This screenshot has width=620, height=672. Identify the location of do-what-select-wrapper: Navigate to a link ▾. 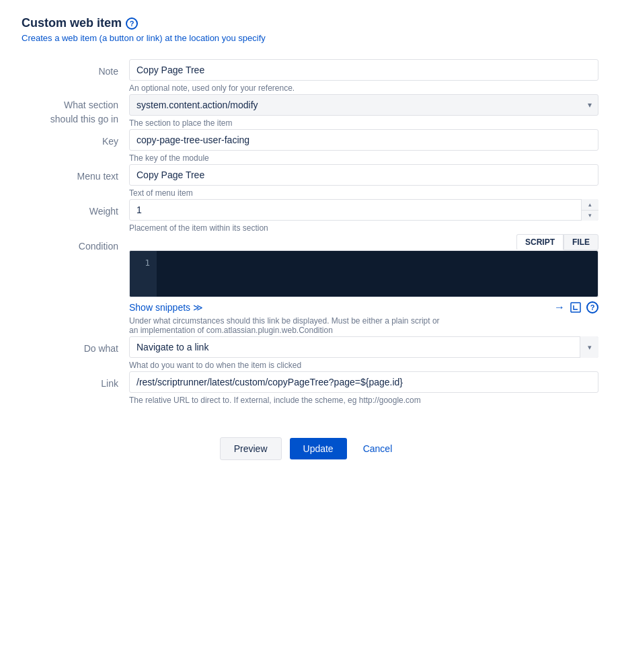
(364, 347).